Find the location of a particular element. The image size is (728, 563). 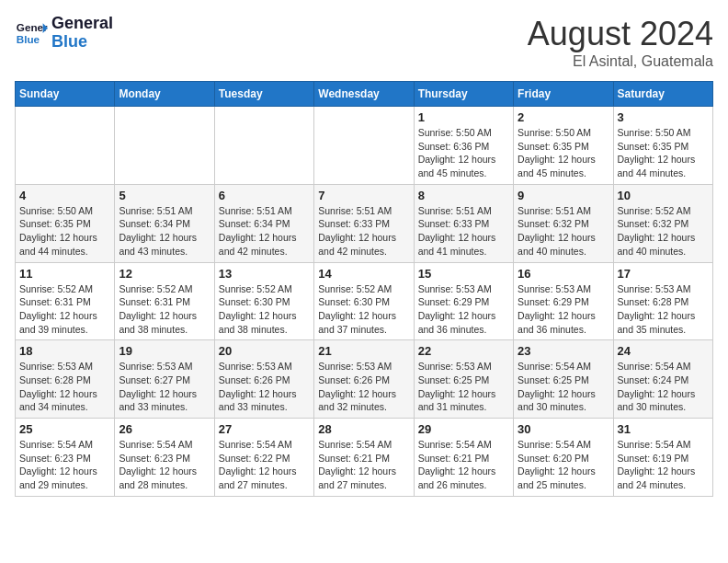

logo-text: General Blue is located at coordinates (83, 33).